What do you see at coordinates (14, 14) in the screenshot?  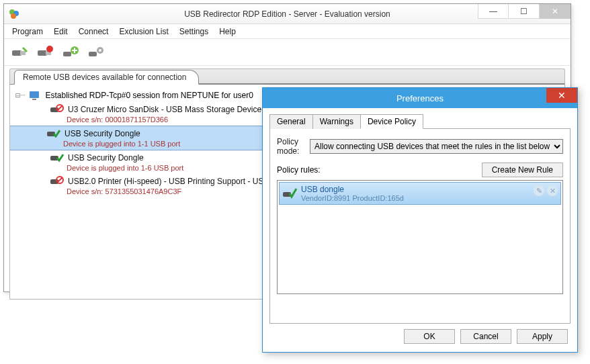 I see `app-icon` at bounding box center [14, 14].